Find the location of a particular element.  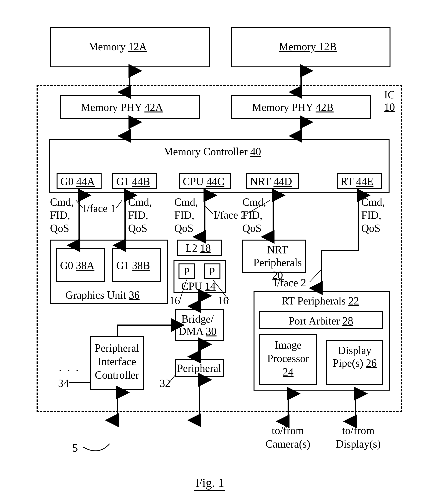

memory-12a-label: Memory 12A is located at coordinates (118, 46).